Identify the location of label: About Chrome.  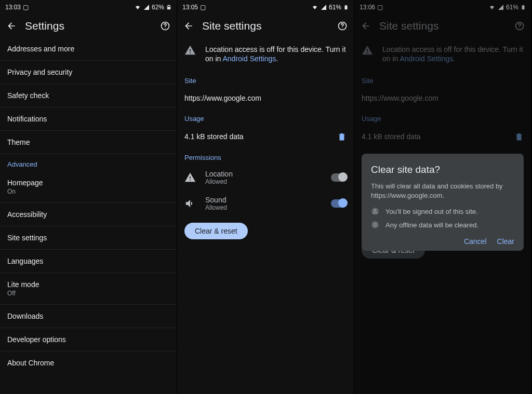
(31, 363).